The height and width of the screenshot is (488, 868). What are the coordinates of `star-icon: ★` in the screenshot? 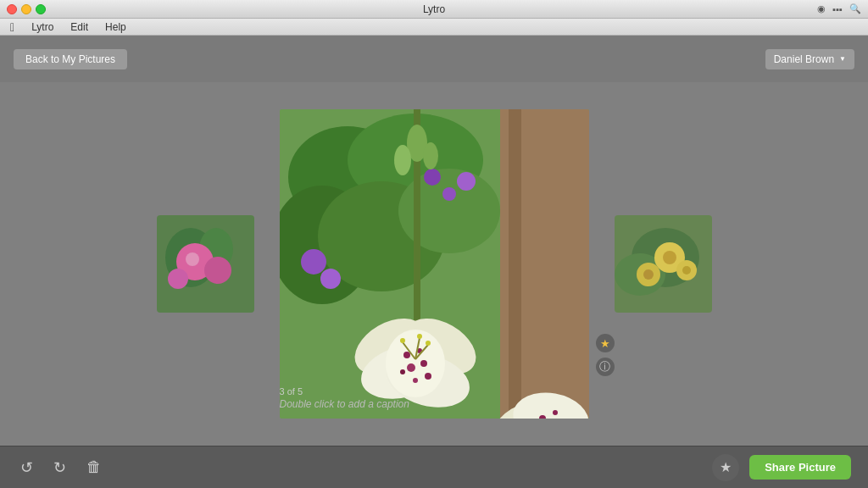 It's located at (605, 344).